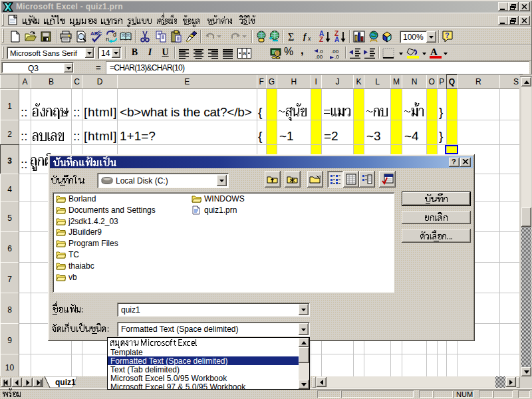  What do you see at coordinates (321, 40) in the screenshot?
I see `svg-text: Z` at bounding box center [321, 40].